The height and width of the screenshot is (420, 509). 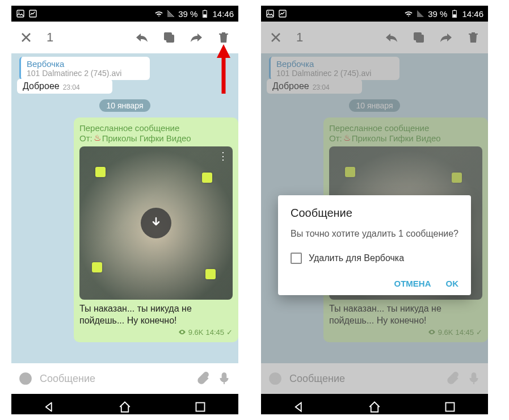 What do you see at coordinates (356, 258) in the screenshot?
I see `delete-for-both-label: Удалить для Вербочка` at bounding box center [356, 258].